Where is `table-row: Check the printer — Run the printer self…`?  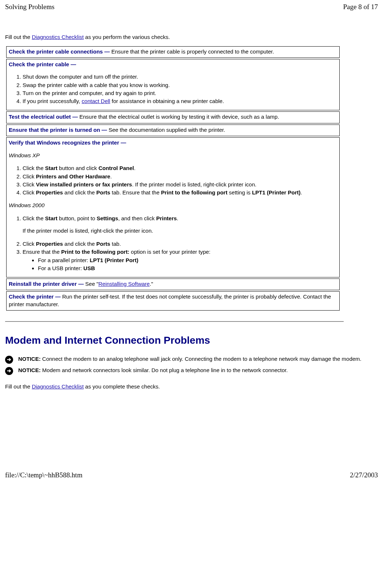
table-row: Check the printer — Run the printer self… is located at coordinates (173, 301).